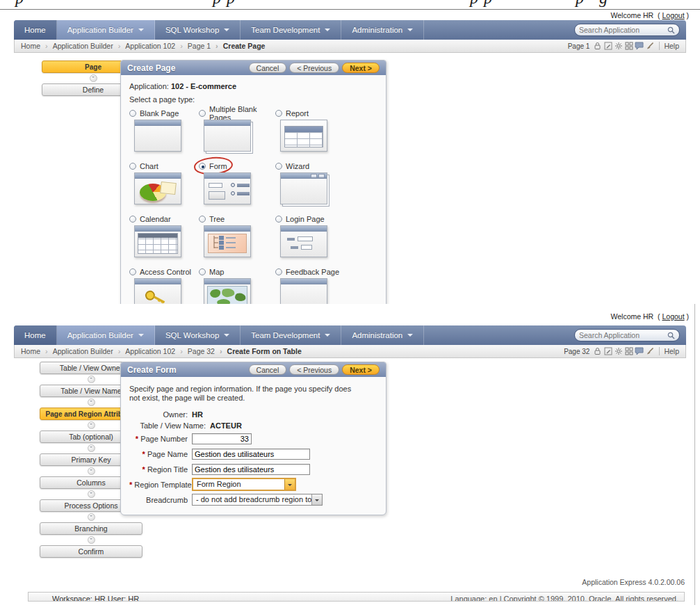 This screenshot has height=612, width=700. What do you see at coordinates (350, 30) in the screenshot?
I see `main-nav: Home Application Builder SQL Workshop Te…` at bounding box center [350, 30].